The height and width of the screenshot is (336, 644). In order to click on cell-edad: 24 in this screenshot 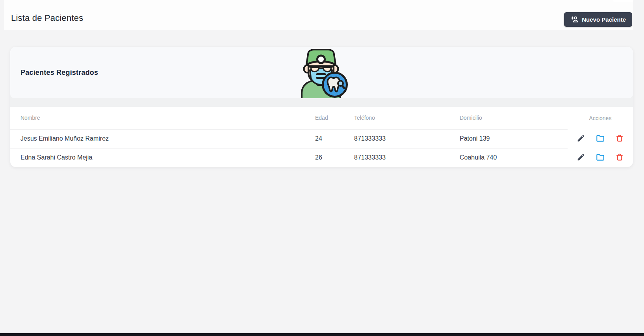, I will do `click(325, 139)`.